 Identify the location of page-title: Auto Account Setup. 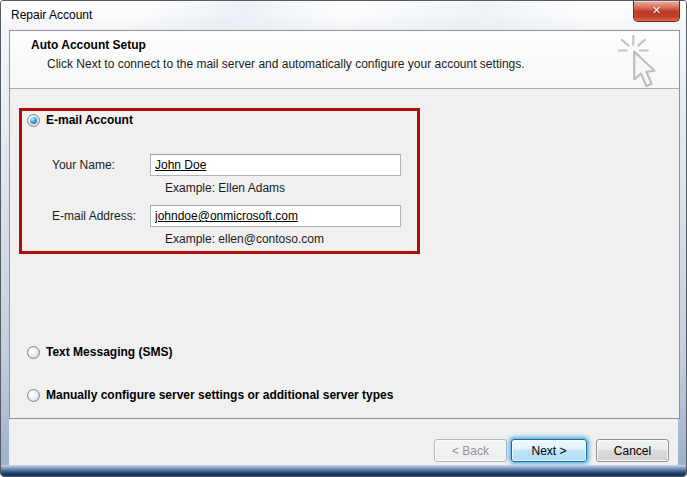
(88, 45).